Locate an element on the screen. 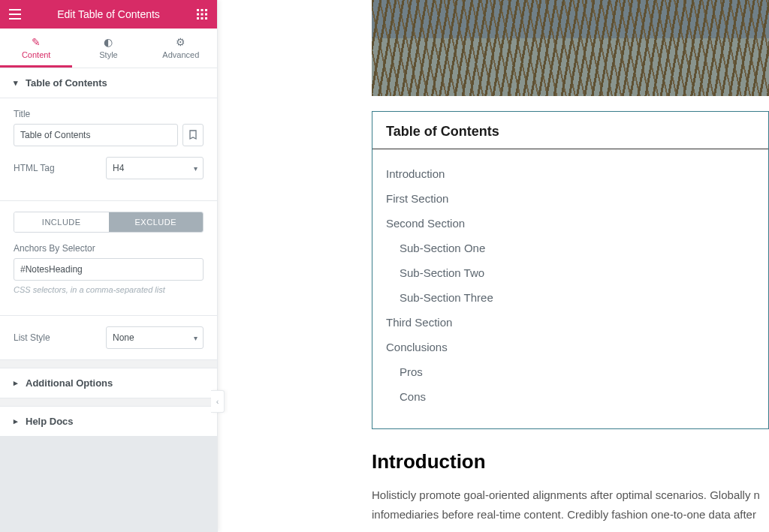 This screenshot has width=769, height=532. sidebar-filler is located at coordinates (108, 485).